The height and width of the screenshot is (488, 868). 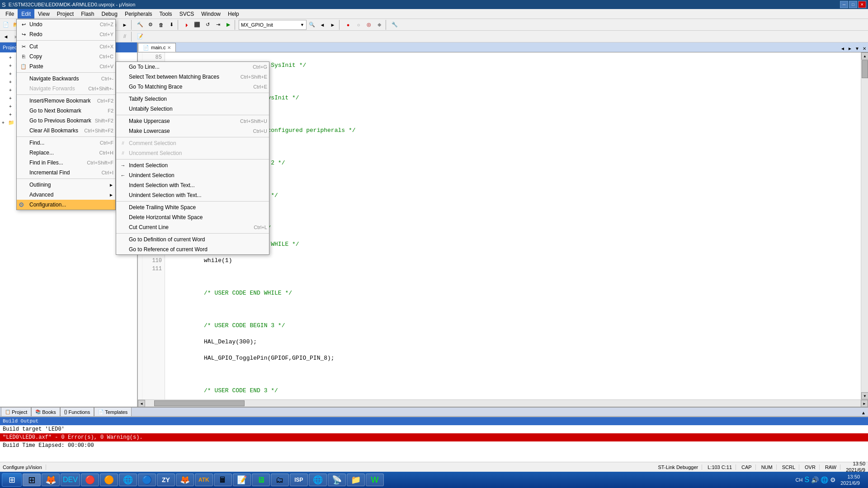 What do you see at coordinates (187, 25) in the screenshot?
I see `start-debug-button: ⏵` at bounding box center [187, 25].